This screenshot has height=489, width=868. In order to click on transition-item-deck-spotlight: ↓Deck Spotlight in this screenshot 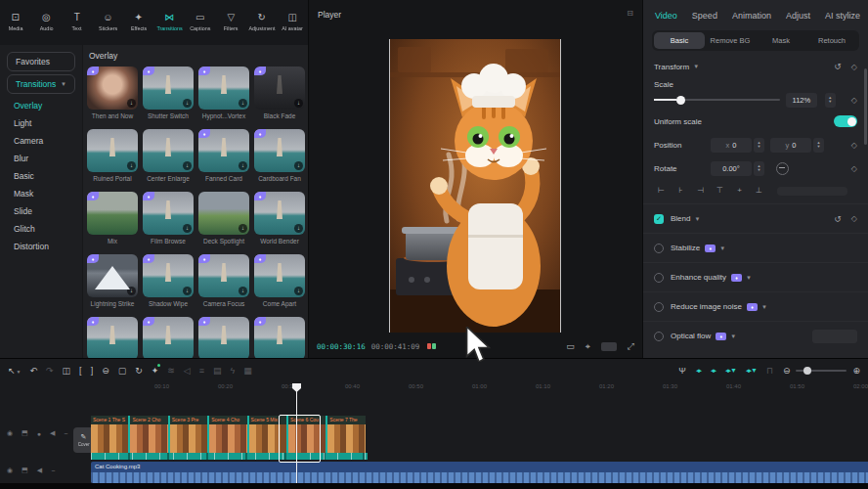, I will do `click(224, 219)`.